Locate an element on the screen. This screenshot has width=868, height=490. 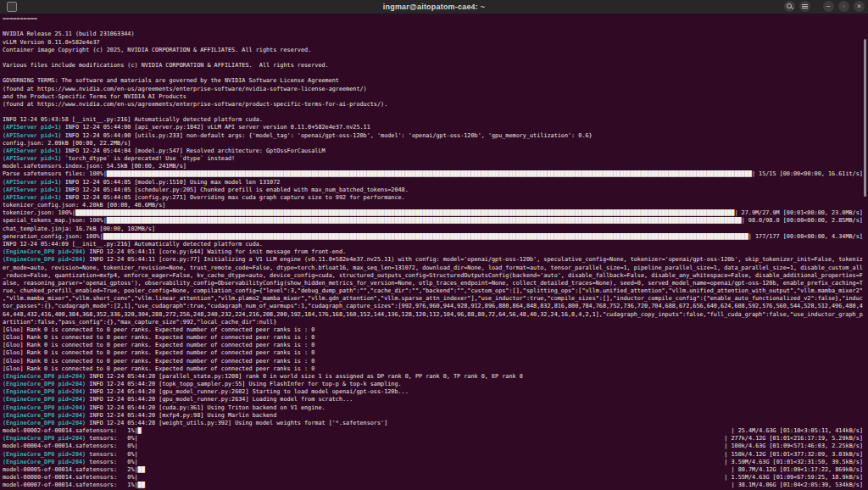
log-text: INFO 12-24 05:44:05 [scheduler.py:205] C… is located at coordinates (236, 190).